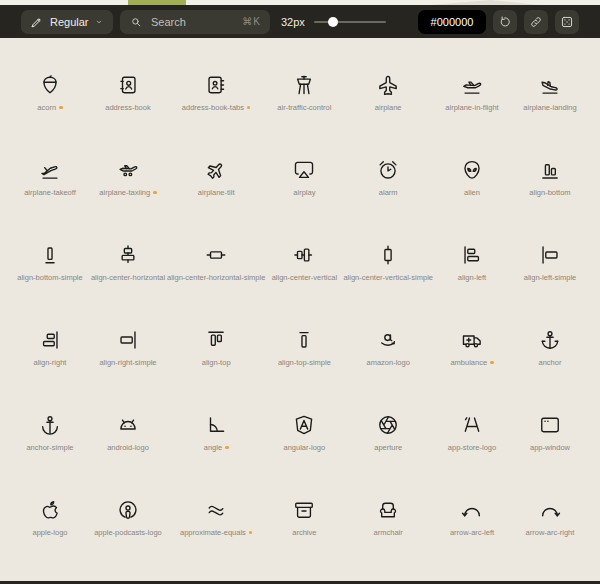 The image size is (600, 584). What do you see at coordinates (550, 448) in the screenshot?
I see `icon-label: app-window` at bounding box center [550, 448].